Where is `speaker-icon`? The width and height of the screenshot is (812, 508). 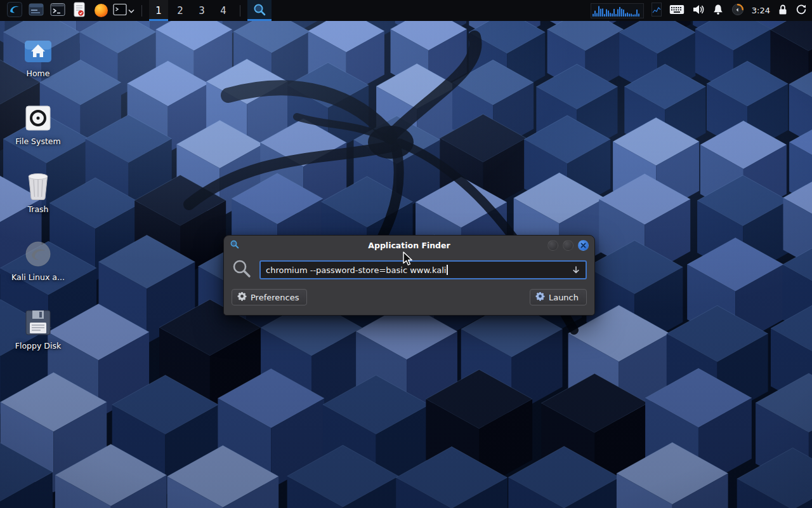
speaker-icon is located at coordinates (698, 10).